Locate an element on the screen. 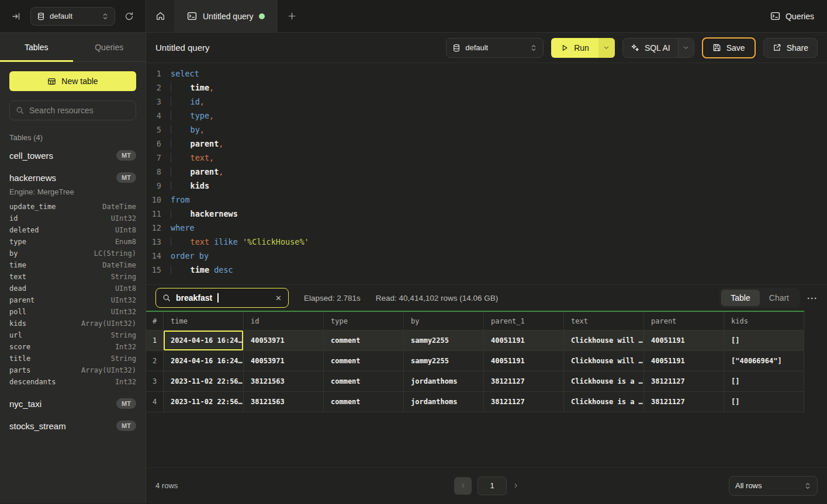 The image size is (827, 504). code-line: 9 kids is located at coordinates (486, 186).